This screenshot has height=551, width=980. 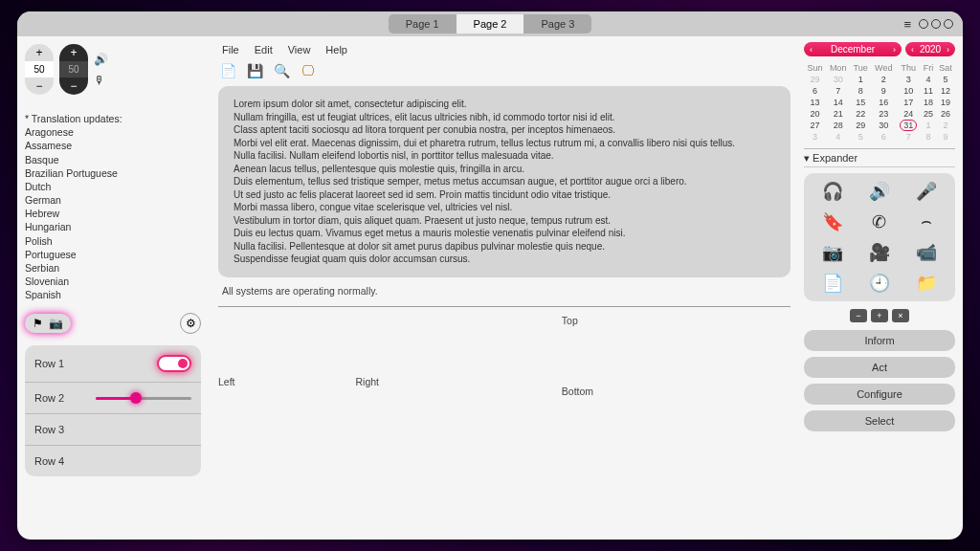 I want to click on hamburger-icon: ≡, so click(x=907, y=25).